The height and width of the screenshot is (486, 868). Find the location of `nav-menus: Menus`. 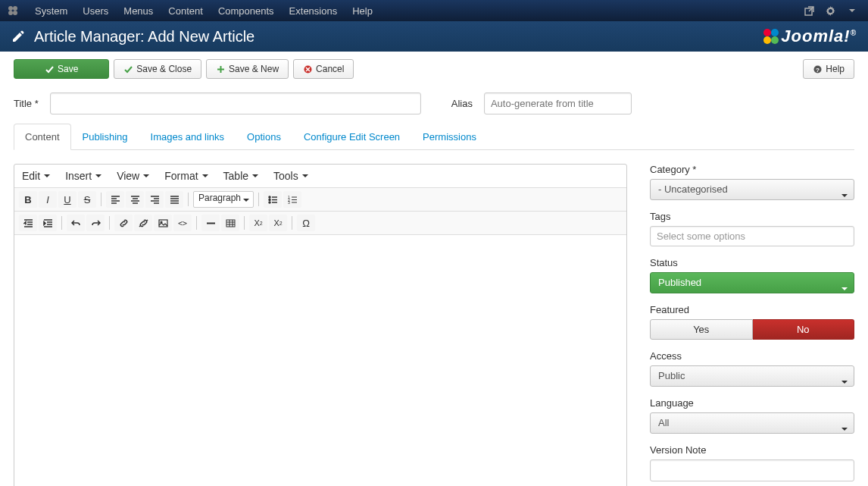

nav-menus: Menus is located at coordinates (138, 11).